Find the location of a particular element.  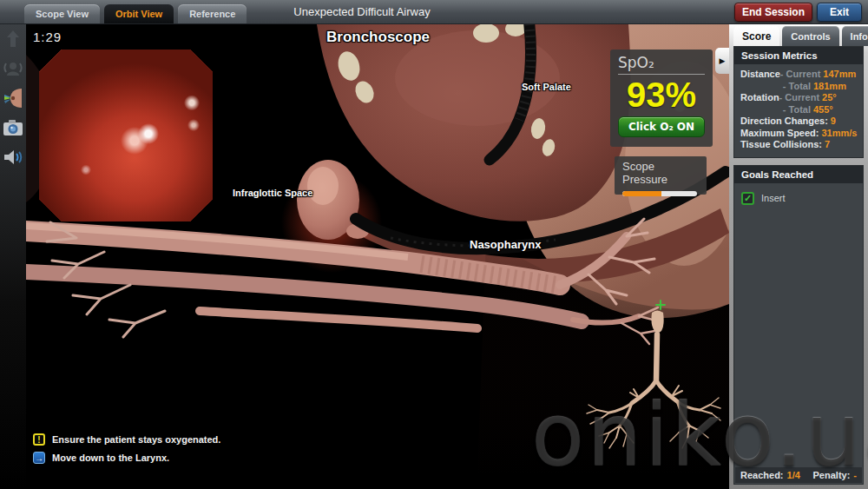

left-toolbar is located at coordinates (13, 257).